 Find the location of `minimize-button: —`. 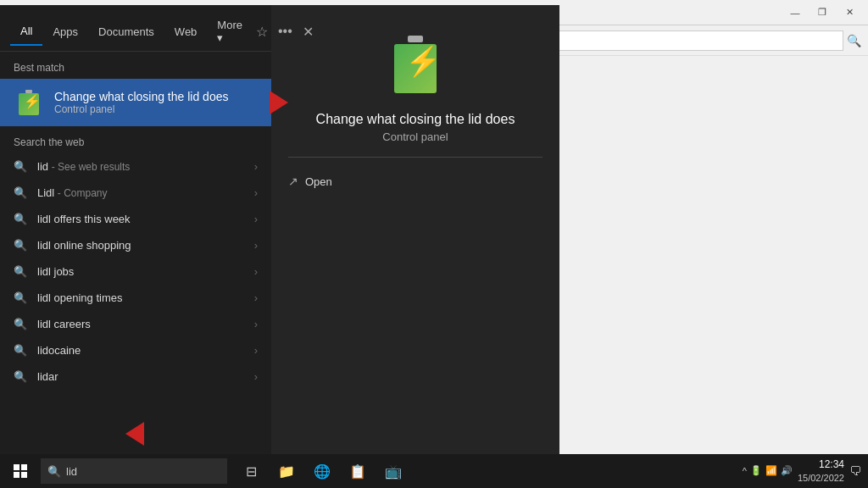

minimize-button: — is located at coordinates (795, 13).